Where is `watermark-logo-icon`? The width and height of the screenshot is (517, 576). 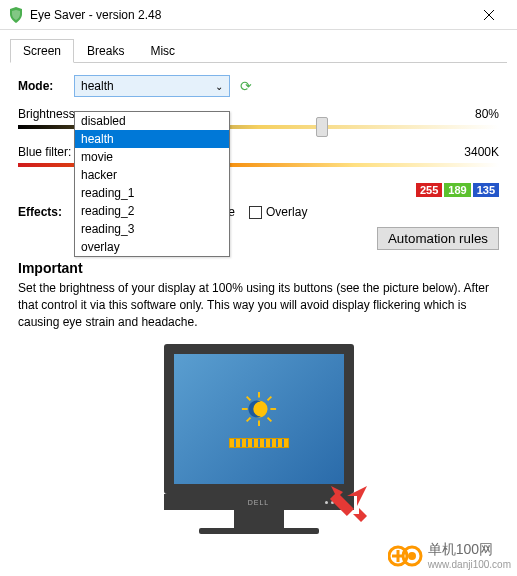 watermark-logo-icon is located at coordinates (406, 556).